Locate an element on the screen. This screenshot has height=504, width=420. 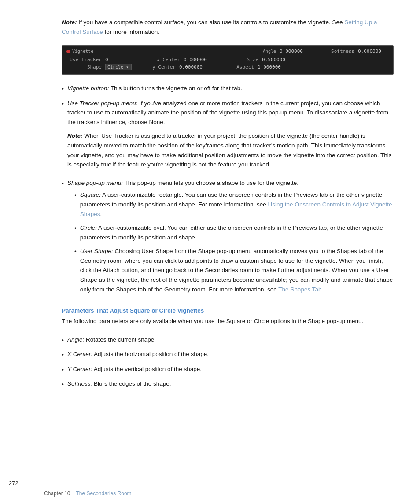
section-intro: The following parameters are only availa… is located at coordinates (228, 321).